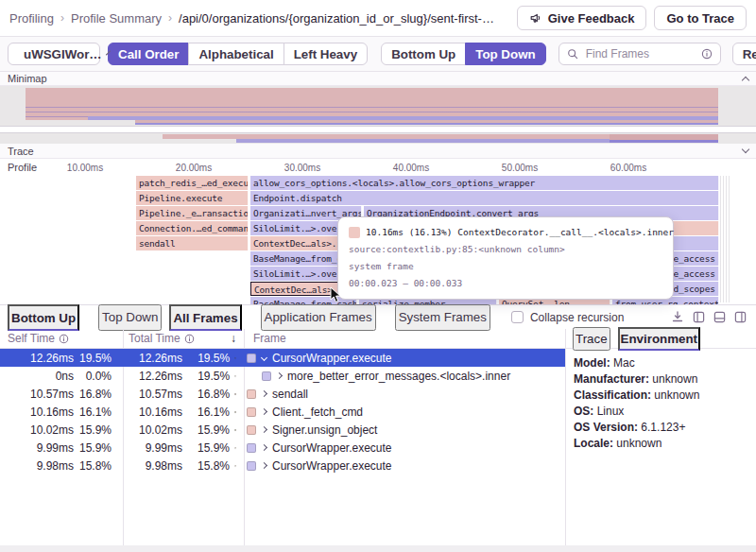 The width and height of the screenshot is (756, 552). I want to click on self-time-value: 10.57ms, so click(38, 394).